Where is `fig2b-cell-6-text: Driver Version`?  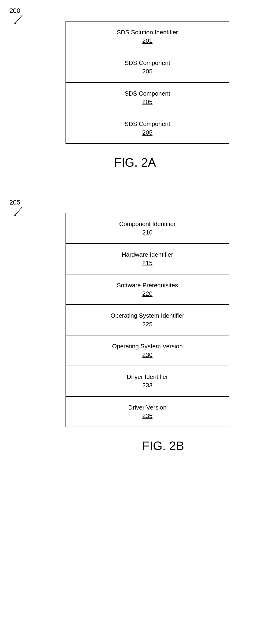
fig2b-cell-6-text: Driver Version is located at coordinates (147, 408).